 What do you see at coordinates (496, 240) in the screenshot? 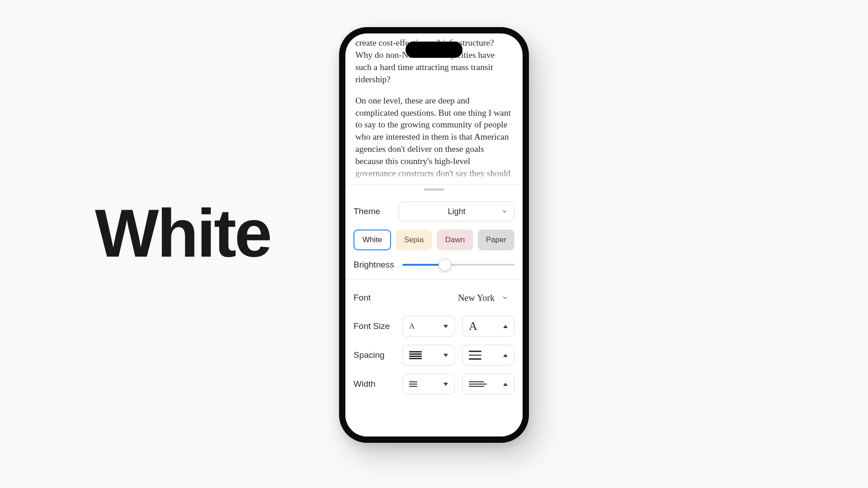
I see `theme-paper-button: Paper` at bounding box center [496, 240].